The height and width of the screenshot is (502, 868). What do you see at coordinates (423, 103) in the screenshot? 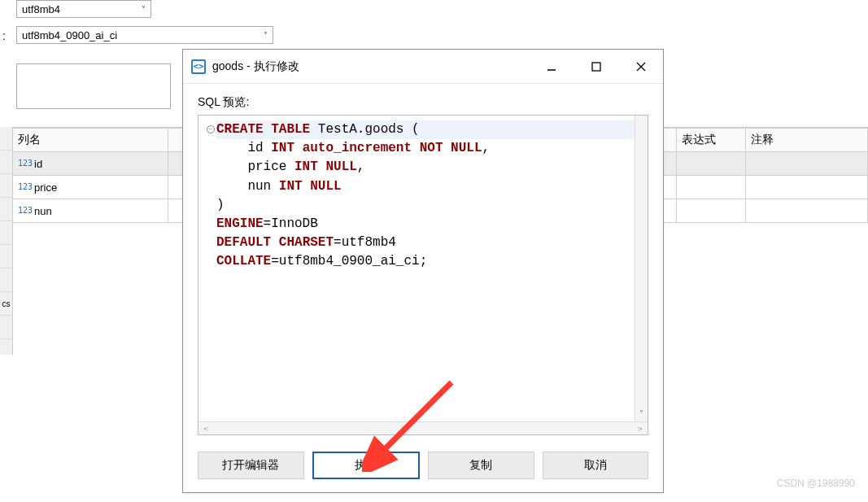
I see `sql-preview-label: SQL 预览:` at bounding box center [423, 103].